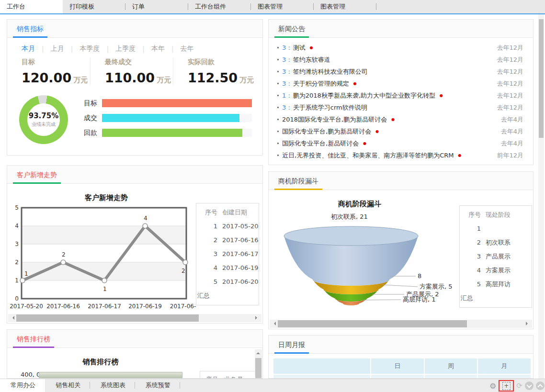 This screenshot has width=545, height=392. What do you see at coordinates (135, 318) in the screenshot?
I see `trend-horizontal-scrollbar` at bounding box center [135, 318].